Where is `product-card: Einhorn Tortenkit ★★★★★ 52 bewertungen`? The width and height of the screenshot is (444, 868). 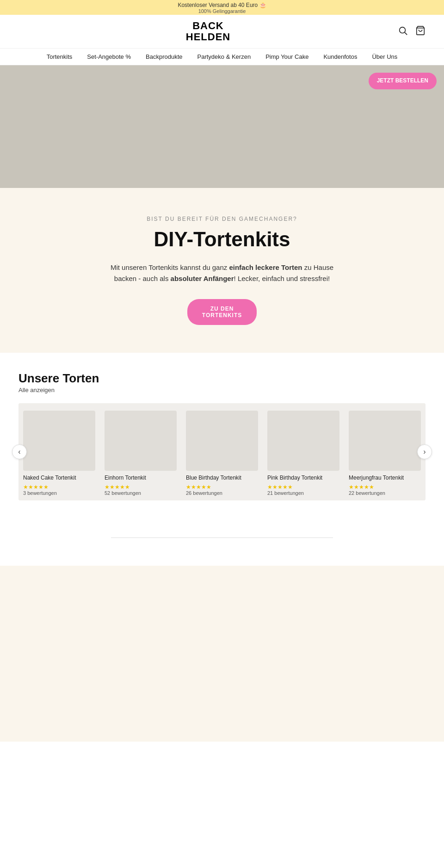 product-card: Einhorn Tortenkit ★★★★★ 52 bewertungen is located at coordinates (141, 452).